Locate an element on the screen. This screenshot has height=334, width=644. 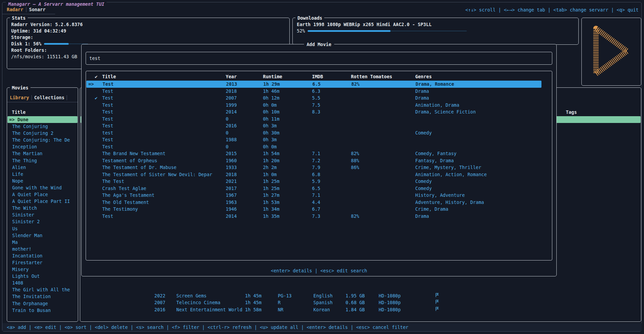
tab-collections: Collections is located at coordinates (49, 98).